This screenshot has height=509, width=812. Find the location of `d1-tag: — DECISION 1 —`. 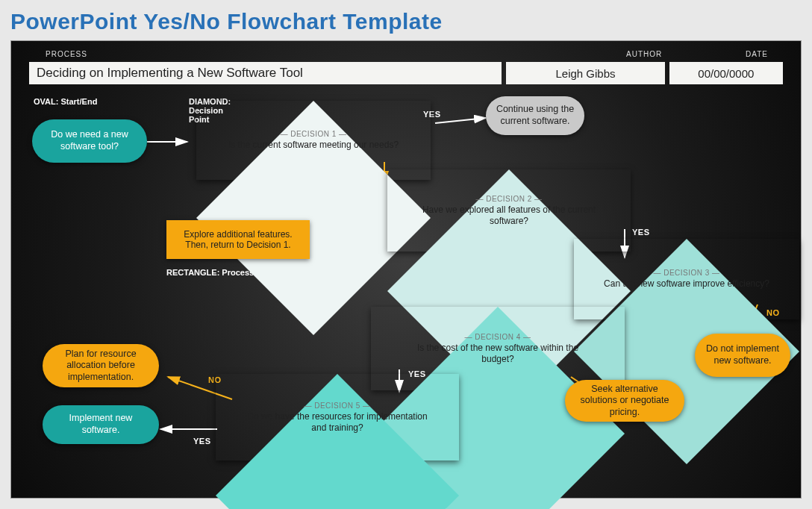

d1-tag: — DECISION 1 — is located at coordinates (313, 134).